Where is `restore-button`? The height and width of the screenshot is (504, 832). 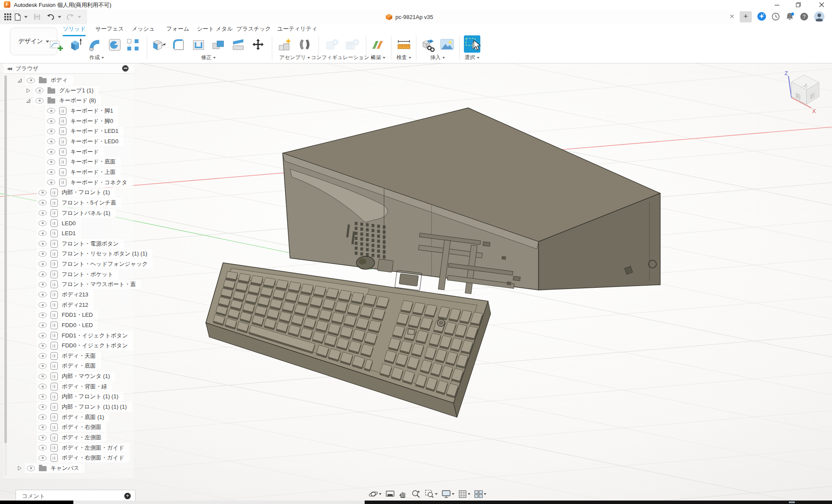
restore-button is located at coordinates (798, 5).